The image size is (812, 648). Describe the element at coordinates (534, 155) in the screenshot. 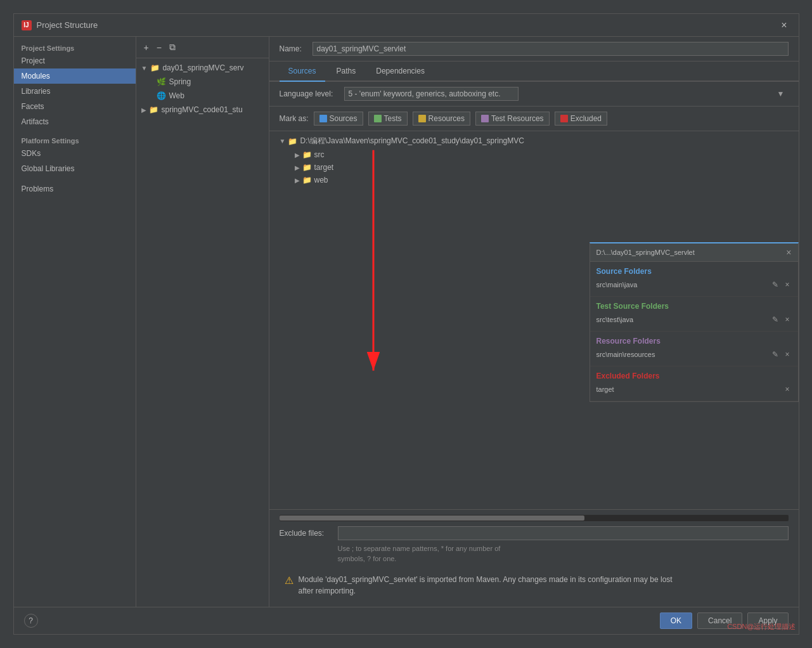

I see `file-tree-src: ▶ 📁 src` at that location.